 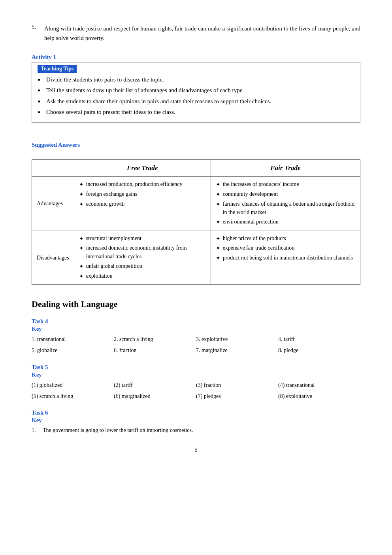 What do you see at coordinates (196, 258) in the screenshot?
I see `table-row: Disadvantages✦structural unemployment✦in…` at bounding box center [196, 258].